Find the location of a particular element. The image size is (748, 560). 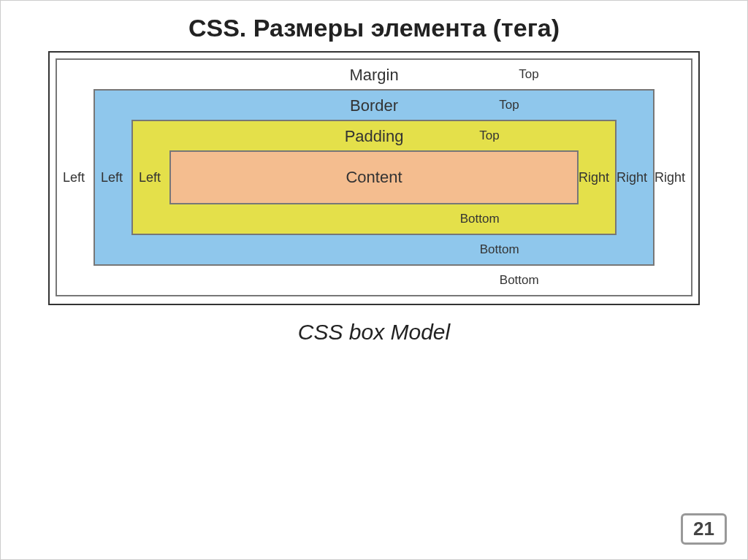

diagram-caption: CSS box Model is located at coordinates (374, 332).